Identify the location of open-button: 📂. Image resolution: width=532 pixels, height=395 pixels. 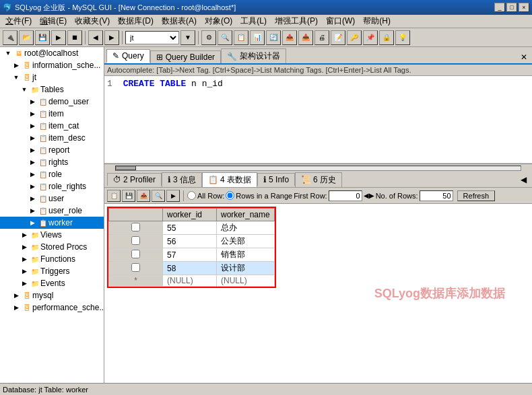
(26, 38).